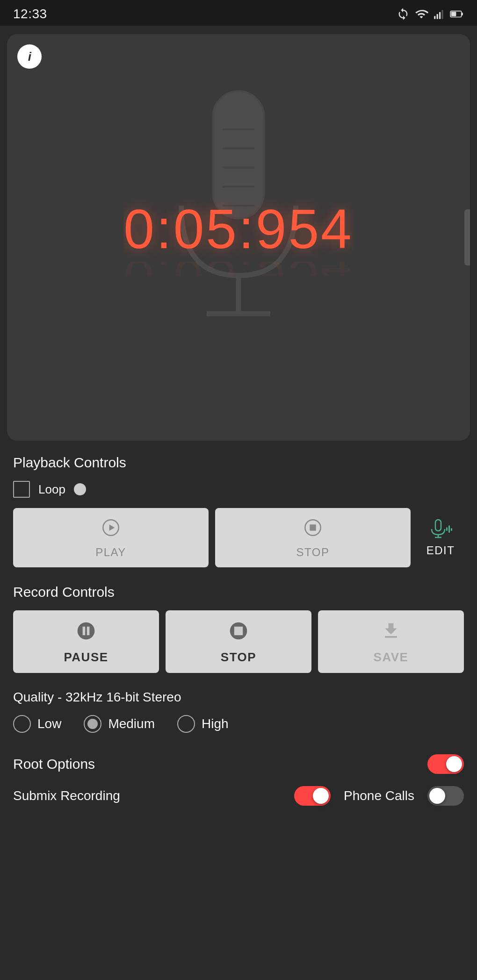 This screenshot has height=980, width=477. What do you see at coordinates (446, 796) in the screenshot?
I see `phone-calls-toggle` at bounding box center [446, 796].